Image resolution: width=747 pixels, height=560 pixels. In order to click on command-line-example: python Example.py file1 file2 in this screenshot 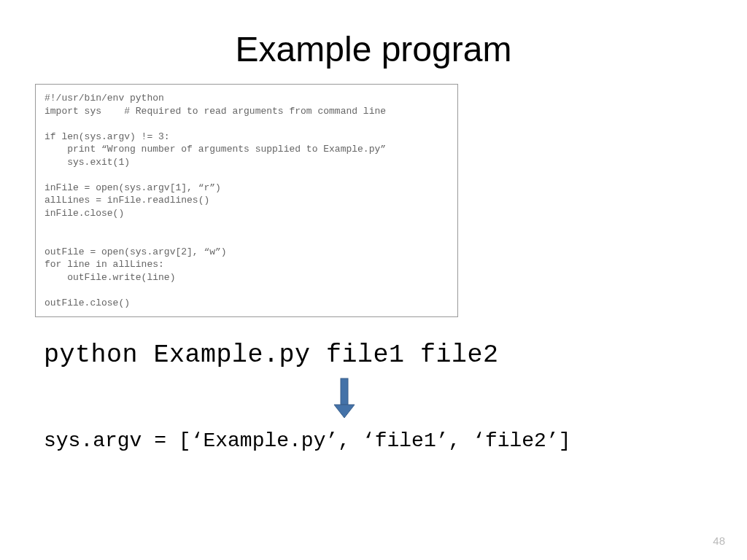, I will do `click(395, 355)`.